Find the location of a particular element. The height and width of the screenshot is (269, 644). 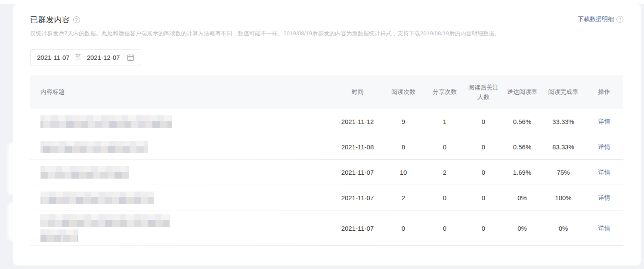

card-header: 已群发内容 ? 下载数据明细 ? is located at coordinates (327, 20).